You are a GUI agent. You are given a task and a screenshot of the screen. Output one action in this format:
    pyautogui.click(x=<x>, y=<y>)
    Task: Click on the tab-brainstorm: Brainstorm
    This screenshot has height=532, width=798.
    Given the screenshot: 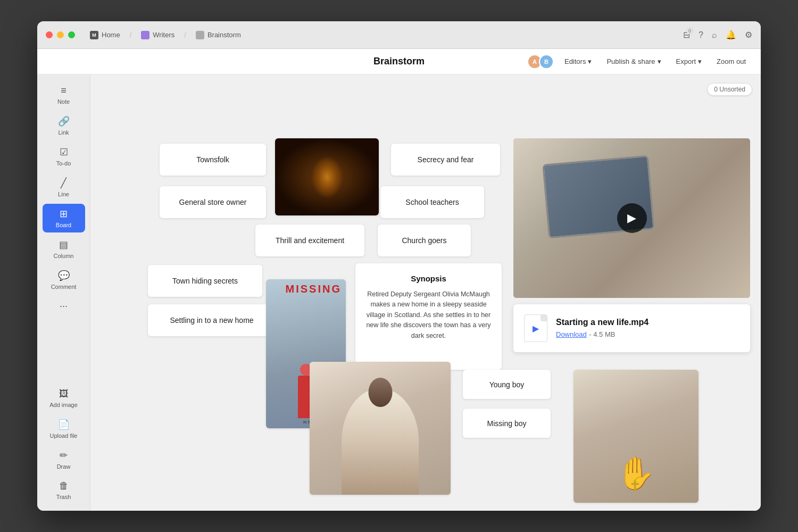 What is the action you would take?
    pyautogui.click(x=218, y=35)
    